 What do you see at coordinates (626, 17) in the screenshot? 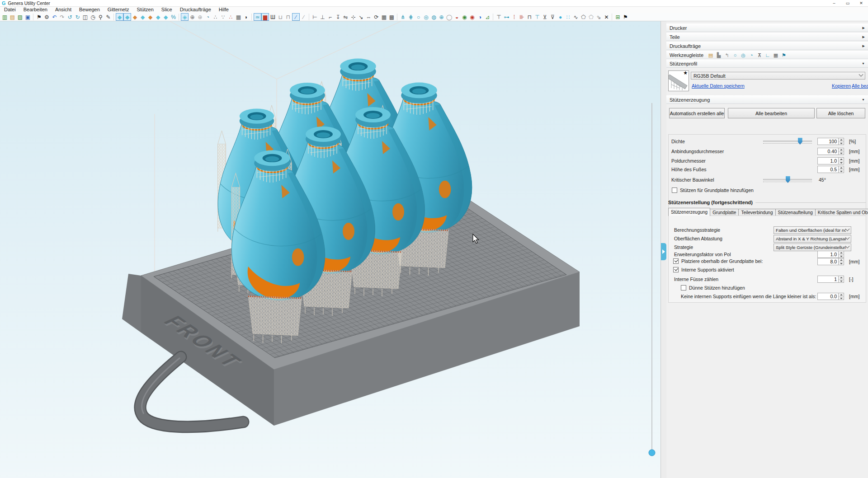
I see `start-job-flag-icon: ⚑` at bounding box center [626, 17].